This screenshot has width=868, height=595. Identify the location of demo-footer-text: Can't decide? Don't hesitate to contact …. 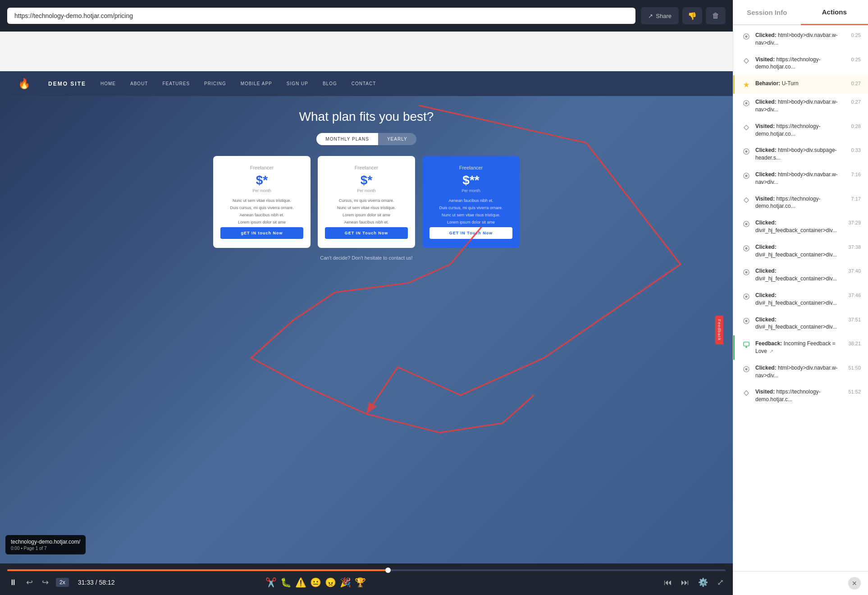
(366, 258).